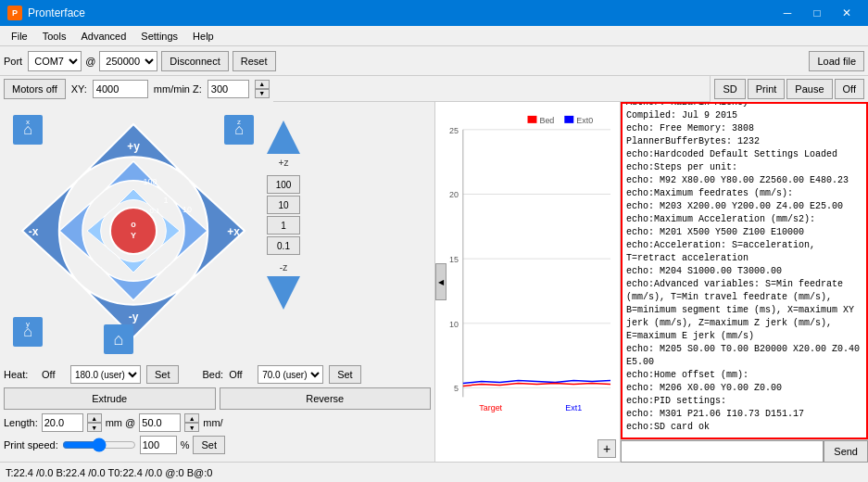 The width and height of the screenshot is (868, 482). I want to click on heat-set-button: Set, so click(163, 374).